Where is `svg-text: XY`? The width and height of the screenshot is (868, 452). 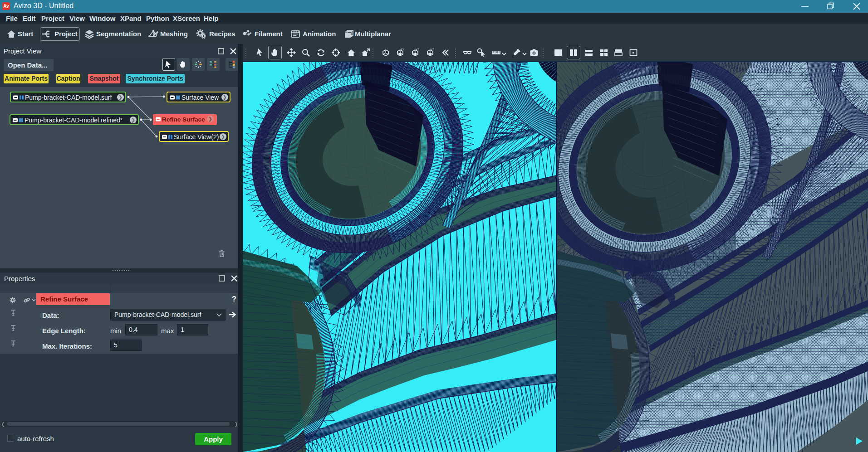
svg-text: XY is located at coordinates (402, 49).